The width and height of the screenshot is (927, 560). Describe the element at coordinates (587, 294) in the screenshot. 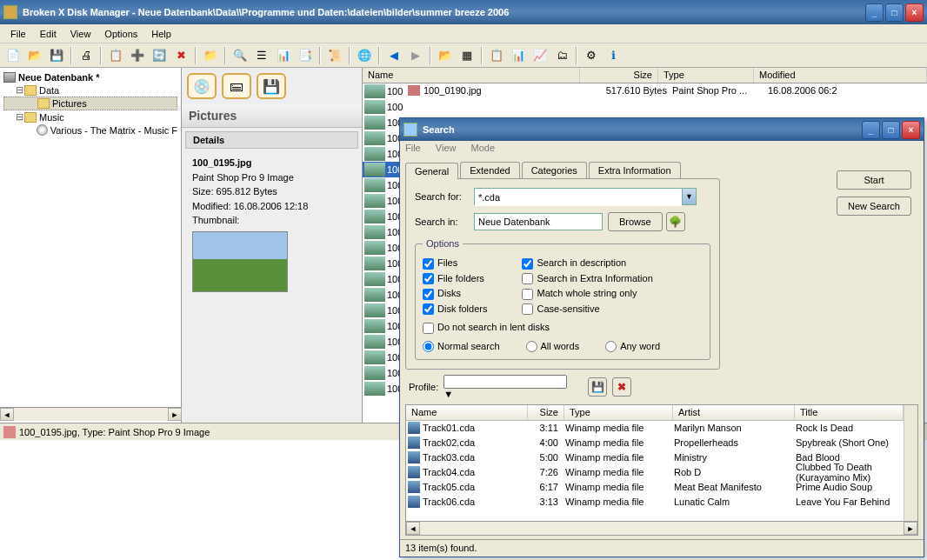

I see `opt-whole: Match whole string only` at that location.